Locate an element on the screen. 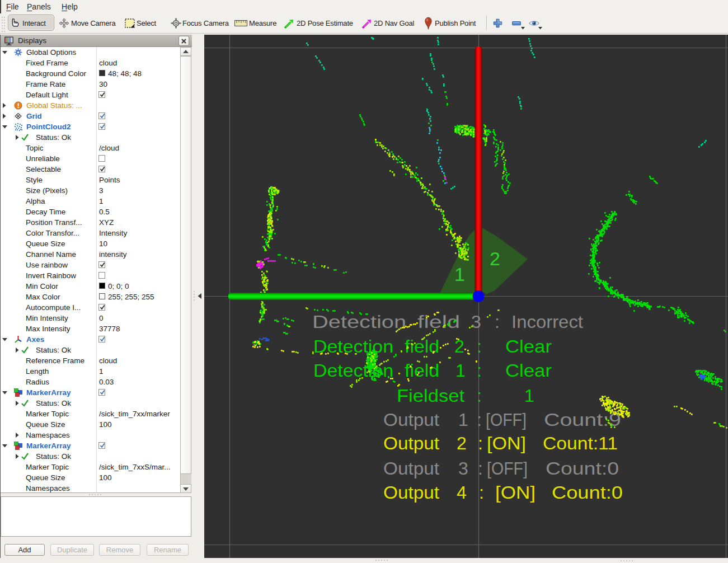  svg-text: 2 is located at coordinates (495, 259).